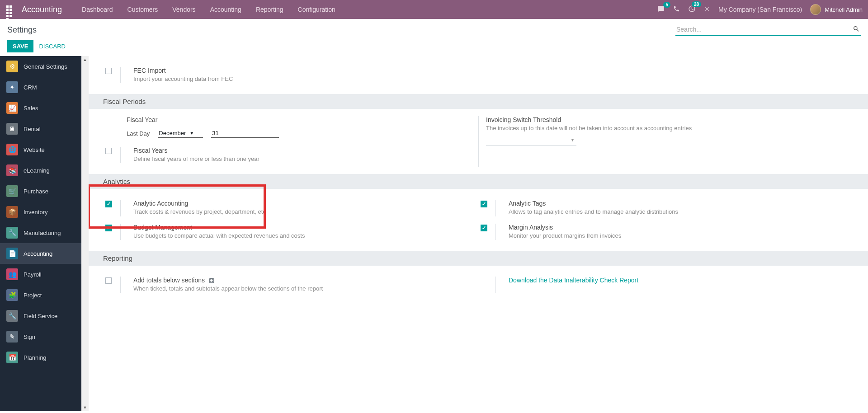 Image resolution: width=868 pixels, height=413 pixels. What do you see at coordinates (484, 204) in the screenshot?
I see `analytic-tags-checkbox` at bounding box center [484, 204].